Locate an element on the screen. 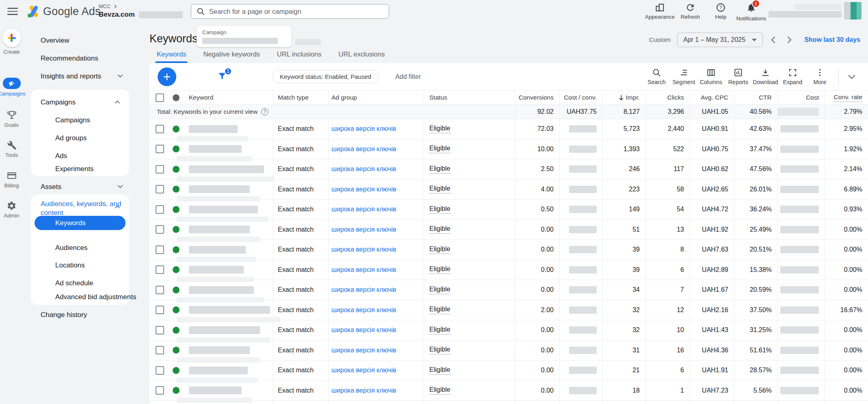 The width and height of the screenshot is (868, 404). column-header-conversions: Conversions is located at coordinates (537, 98).